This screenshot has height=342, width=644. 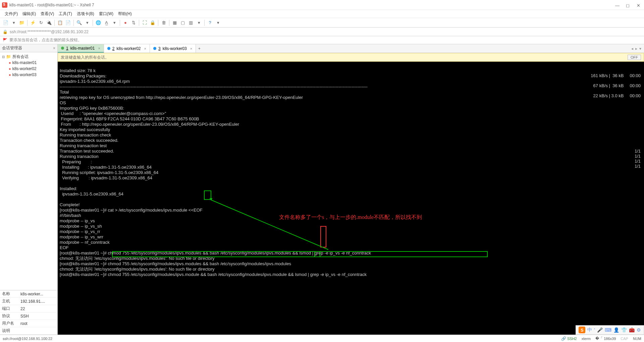 What do you see at coordinates (68, 23) in the screenshot?
I see `paste-icon: 📄` at bounding box center [68, 23].